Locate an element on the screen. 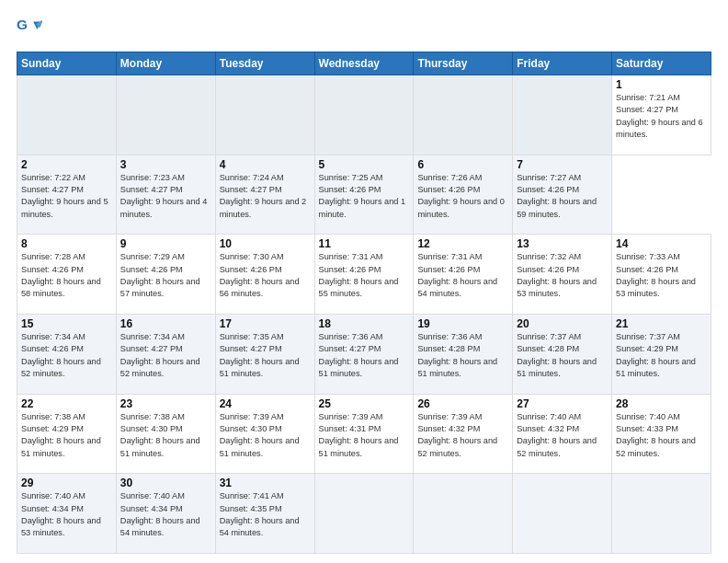 The width and height of the screenshot is (728, 563). day-info: Sunrise: 7:41 AMSunset: 4:35 PMDaylight:… is located at coordinates (265, 515).